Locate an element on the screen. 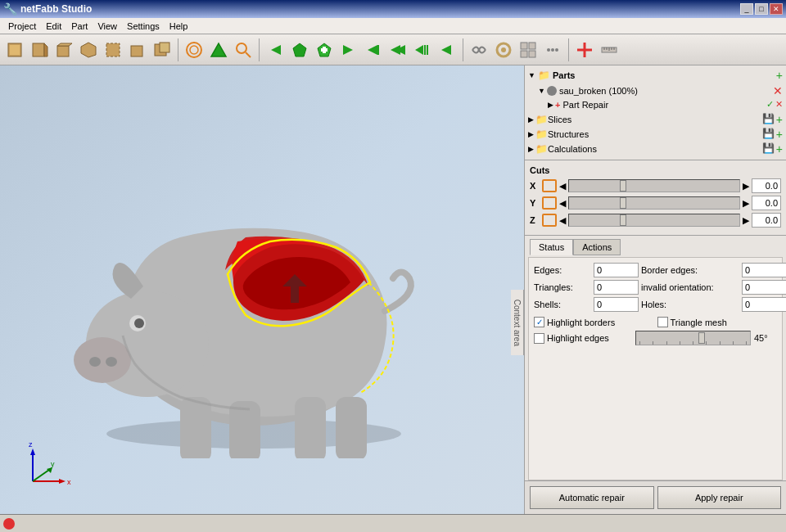 The height and width of the screenshot is (532, 786). part-remove-button: ✕ is located at coordinates (778, 91).